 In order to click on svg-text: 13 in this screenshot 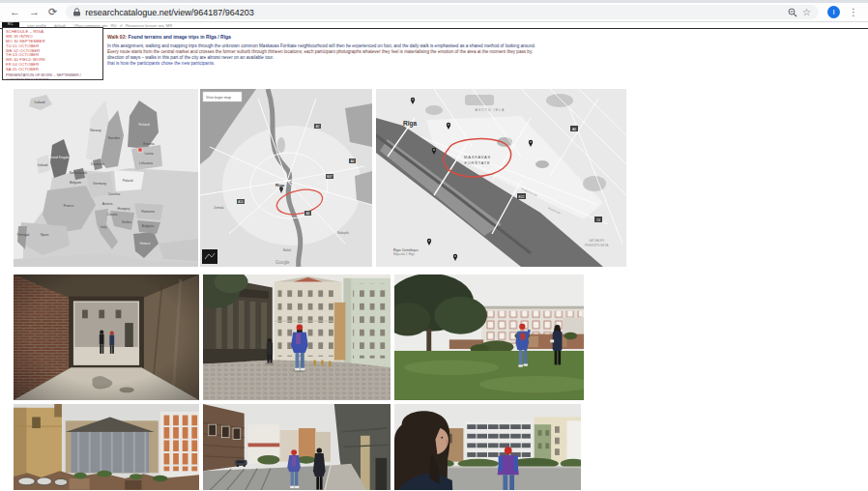, I will do `click(598, 220)`.